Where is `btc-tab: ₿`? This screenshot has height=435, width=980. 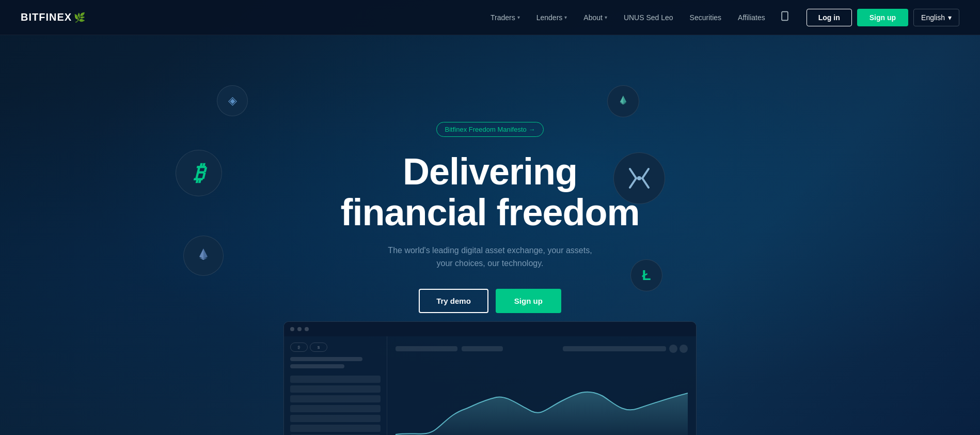 btc-tab: ₿ is located at coordinates (299, 347).